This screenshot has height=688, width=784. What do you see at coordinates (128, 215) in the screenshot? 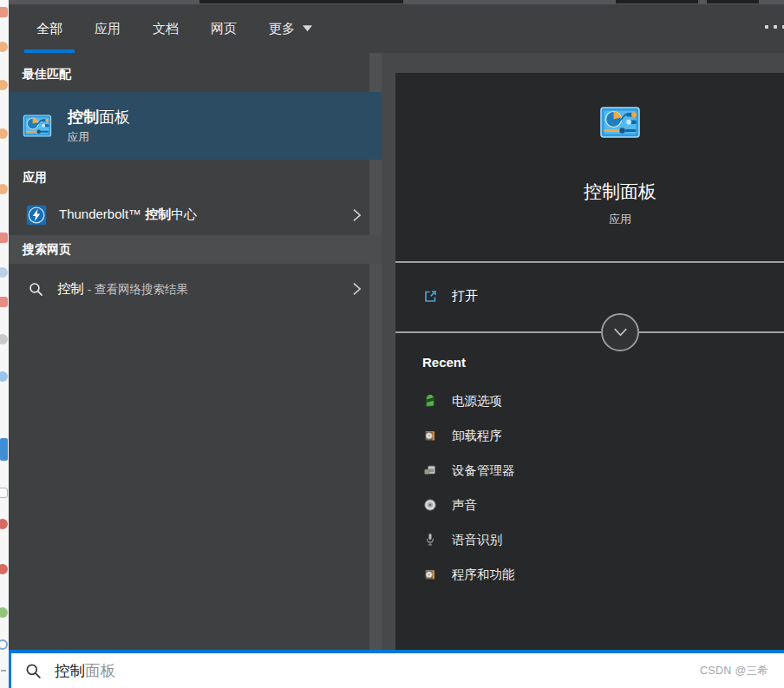
I see `app-result-text: Thunderbolt™ 控制中心` at bounding box center [128, 215].